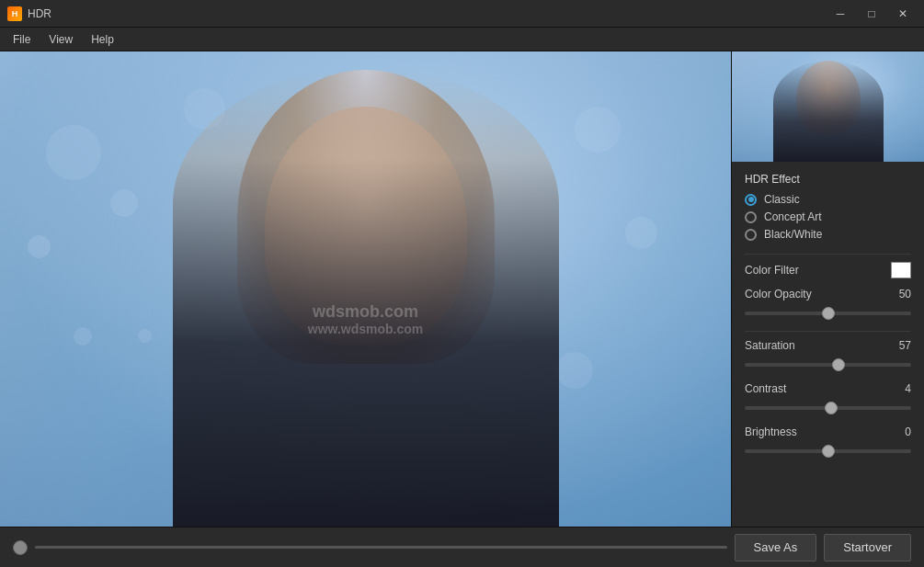 The height and width of the screenshot is (567, 924). I want to click on bottom-bar: Save As Startover, so click(462, 547).